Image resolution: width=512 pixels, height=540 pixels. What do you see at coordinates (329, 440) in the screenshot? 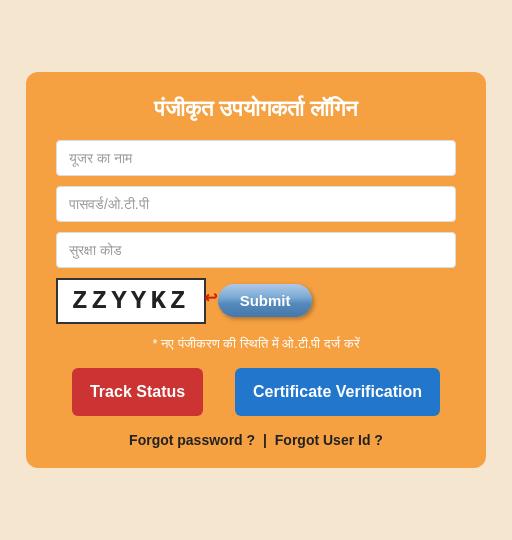
I see `forgot-userid-link: Forgot User Id ?` at bounding box center [329, 440].